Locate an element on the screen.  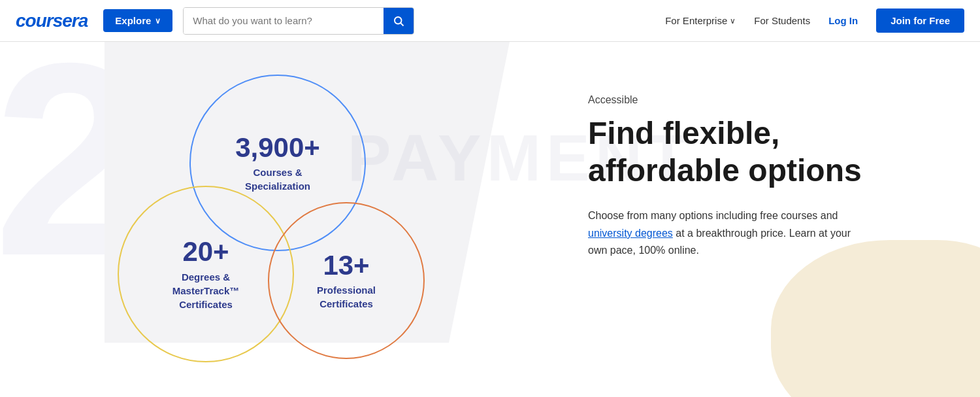
navbar: coursera Explore ∨ For Enterprise ∨ For … is located at coordinates (490, 21).